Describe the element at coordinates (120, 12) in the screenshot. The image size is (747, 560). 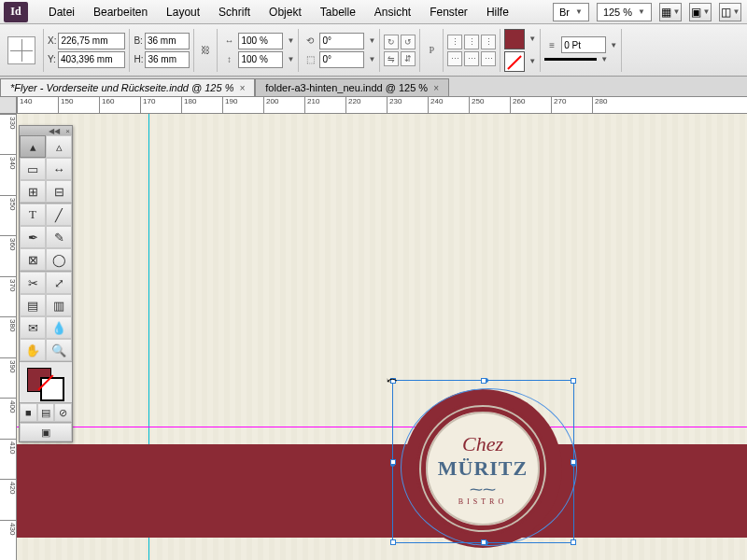
I see `menu-bearbeiten: Bearbeiten` at that location.